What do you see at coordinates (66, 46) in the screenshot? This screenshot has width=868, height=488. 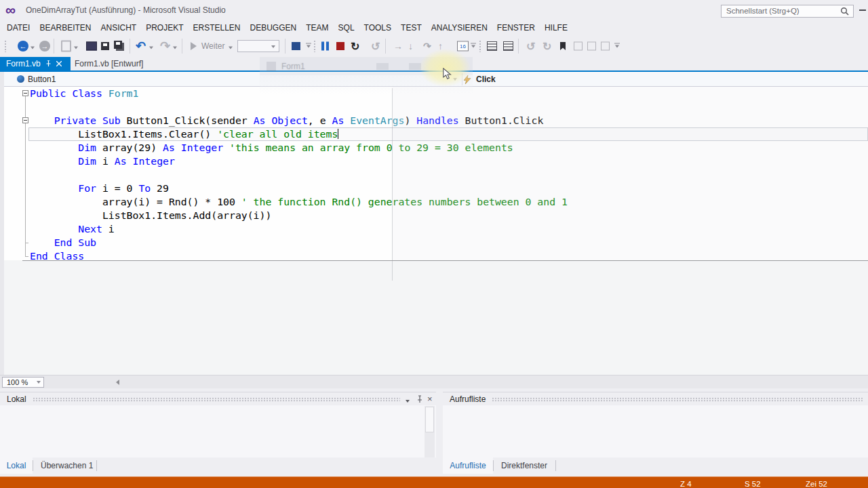 I see `paste-icon` at bounding box center [66, 46].